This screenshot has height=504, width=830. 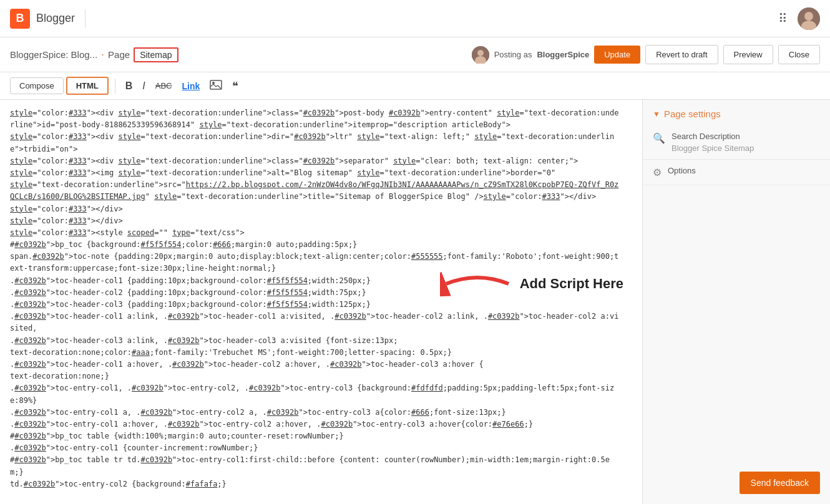 What do you see at coordinates (415, 19) in the screenshot?
I see `top-bar: B Blogger ⠿` at bounding box center [415, 19].